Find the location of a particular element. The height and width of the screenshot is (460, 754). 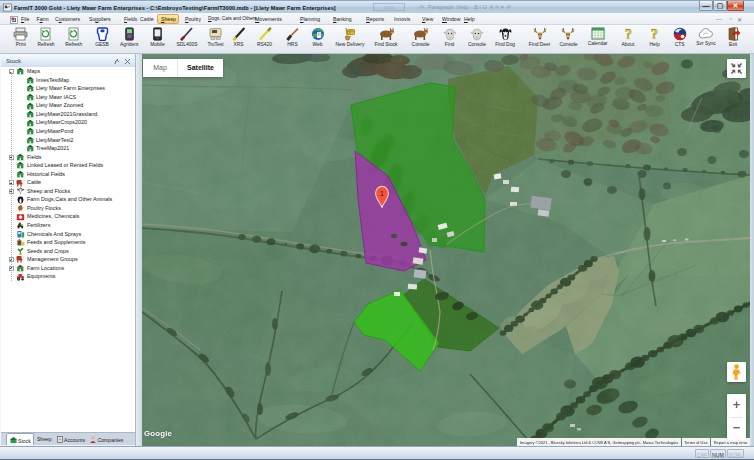

svg-text: 1 is located at coordinates (382, 194).